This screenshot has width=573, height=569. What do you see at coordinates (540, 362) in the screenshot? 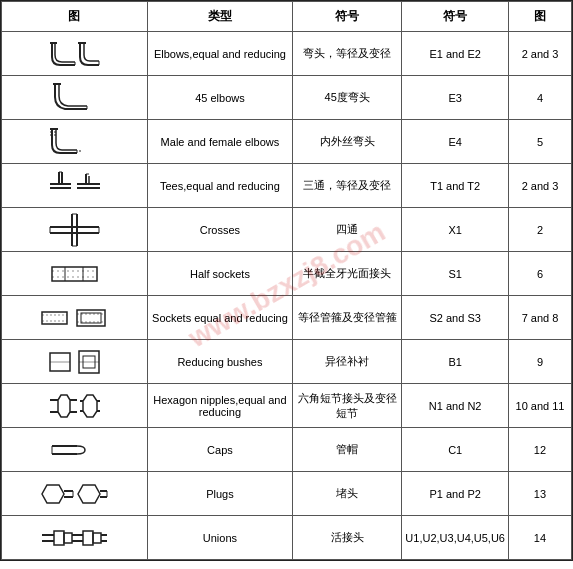
I see `row-fig: 9` at bounding box center [540, 362].